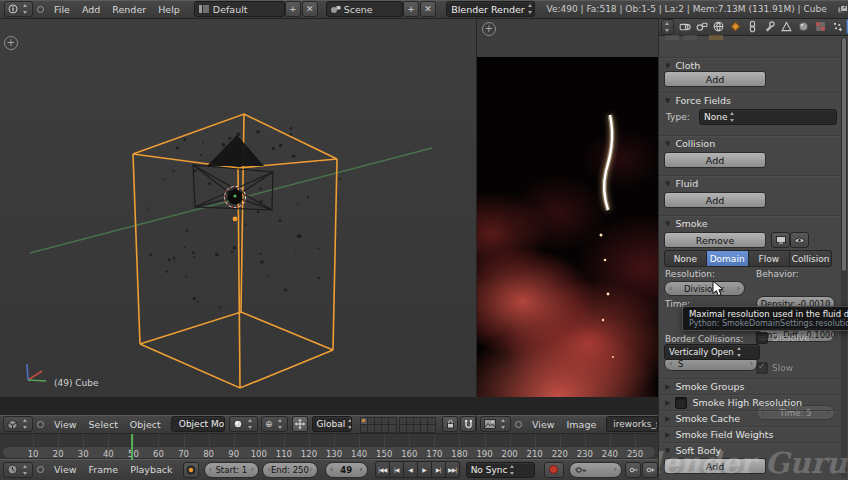 The height and width of the screenshot is (480, 848). Describe the element at coordinates (310, 9) in the screenshot. I see `close-layout-button: ✕` at that location.